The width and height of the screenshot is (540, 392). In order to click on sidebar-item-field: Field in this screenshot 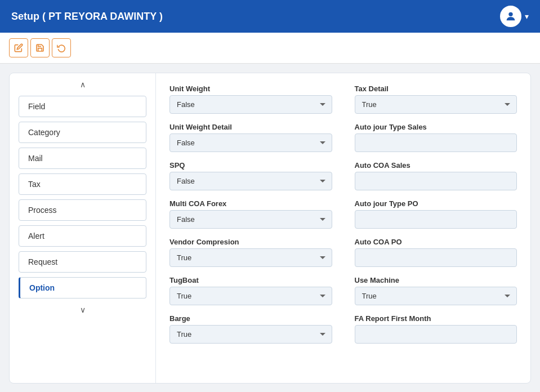, I will do `click(82, 106)`.